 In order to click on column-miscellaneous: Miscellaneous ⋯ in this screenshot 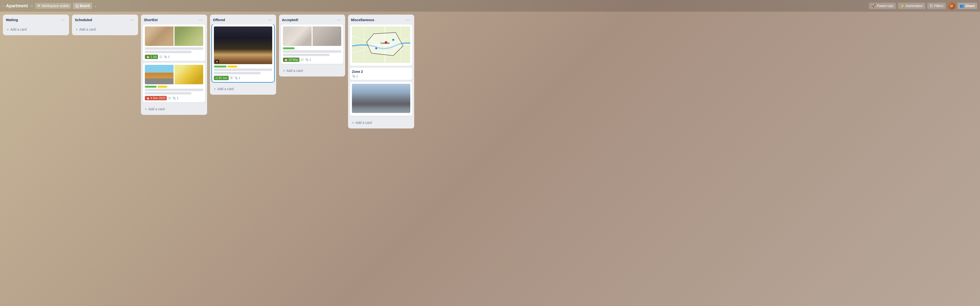, I will do `click(381, 71)`.